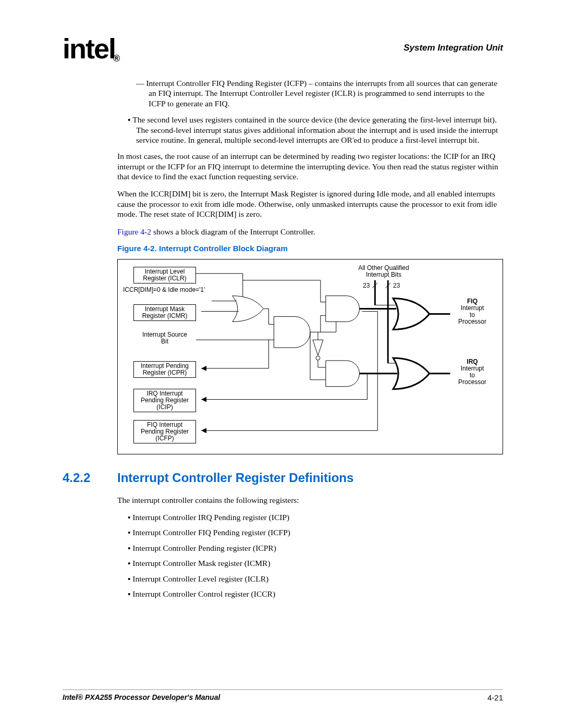 The width and height of the screenshot is (563, 728). What do you see at coordinates (310, 556) in the screenshot?
I see `register-list: Interrupt Controller IRQ Pending registe…` at bounding box center [310, 556].